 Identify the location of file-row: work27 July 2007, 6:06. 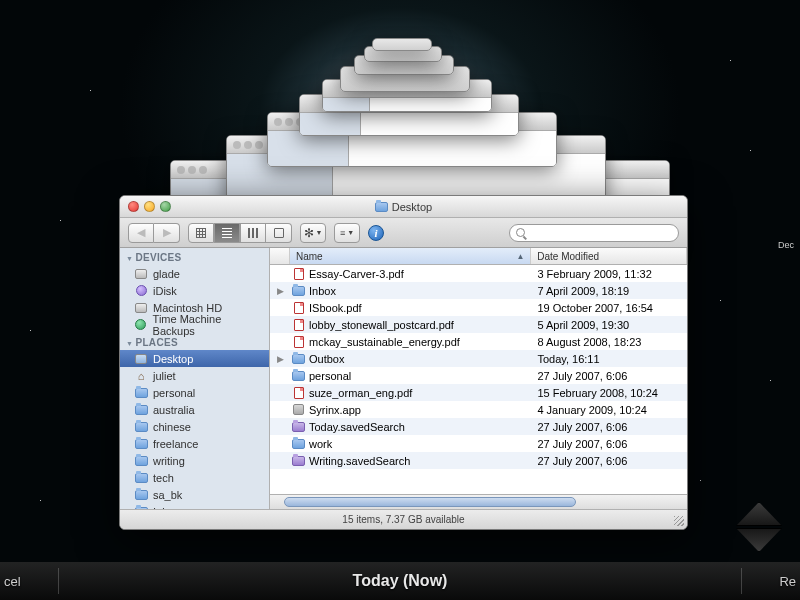
(478, 444).